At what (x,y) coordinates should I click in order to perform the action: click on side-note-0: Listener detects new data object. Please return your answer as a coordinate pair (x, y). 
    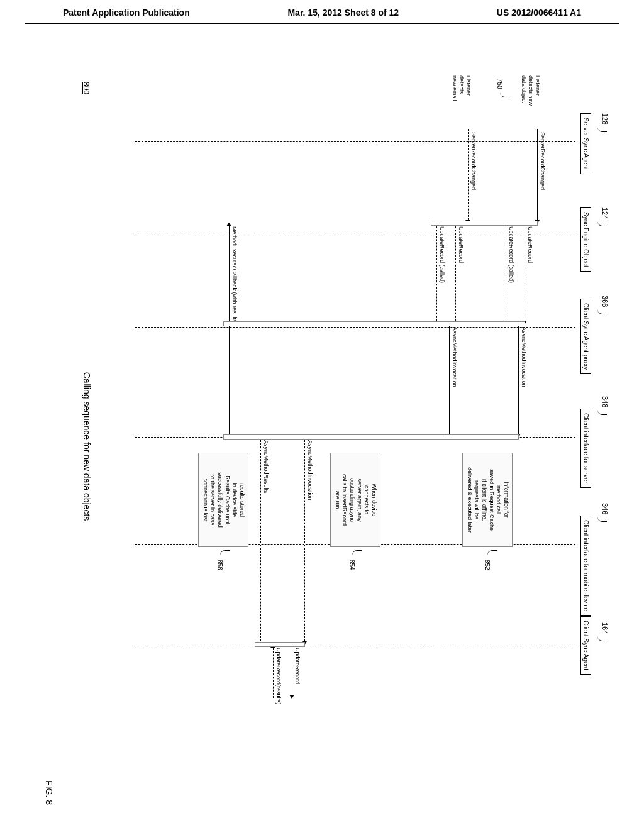
    Looking at the image, I should click on (531, 91).